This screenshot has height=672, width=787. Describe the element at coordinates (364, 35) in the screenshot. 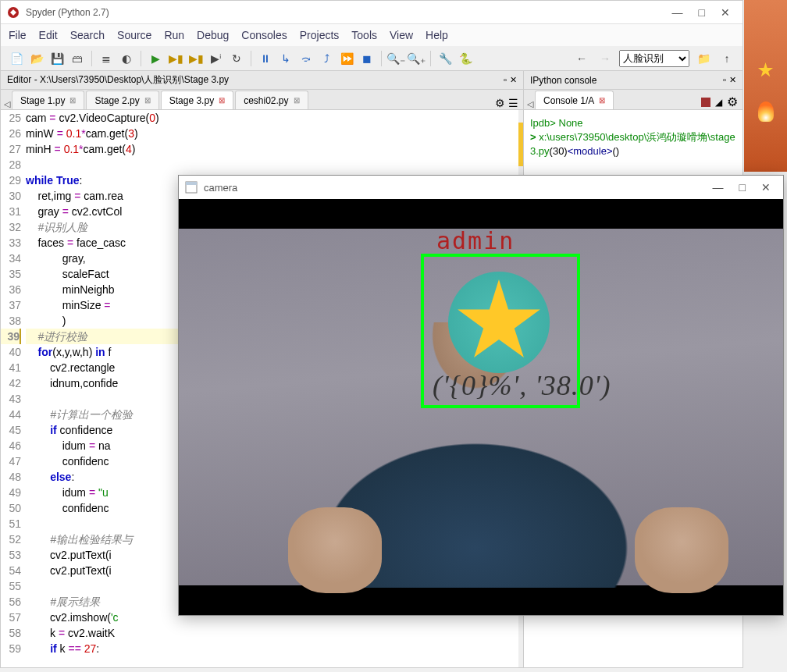

I see `menu-tools: Tools` at that location.